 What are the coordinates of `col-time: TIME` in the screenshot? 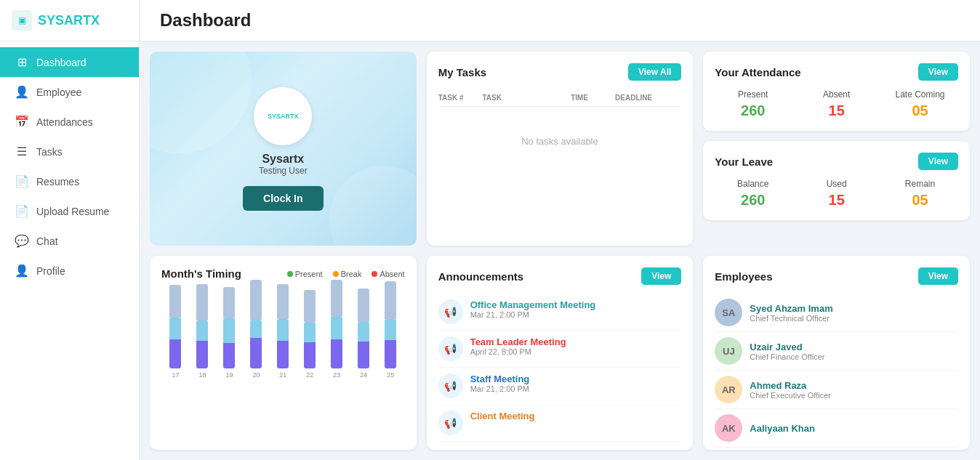 It's located at (593, 97).